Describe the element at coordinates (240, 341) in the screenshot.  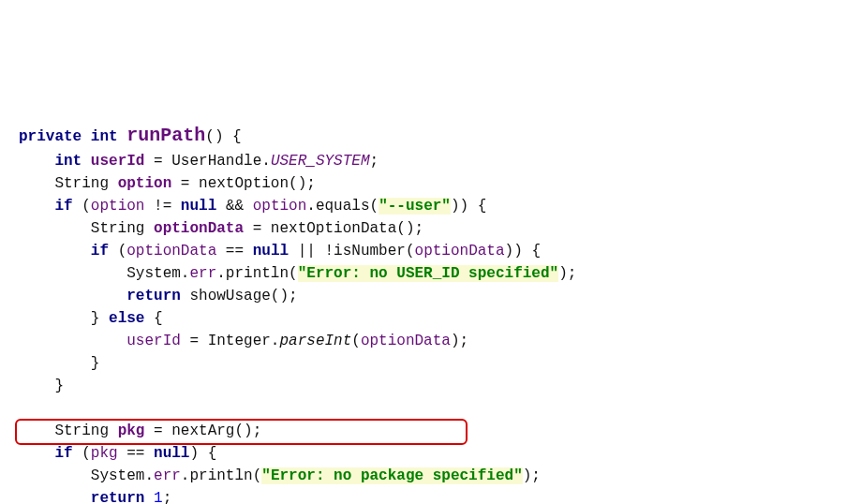
I see `class-Integer: Integer` at that location.